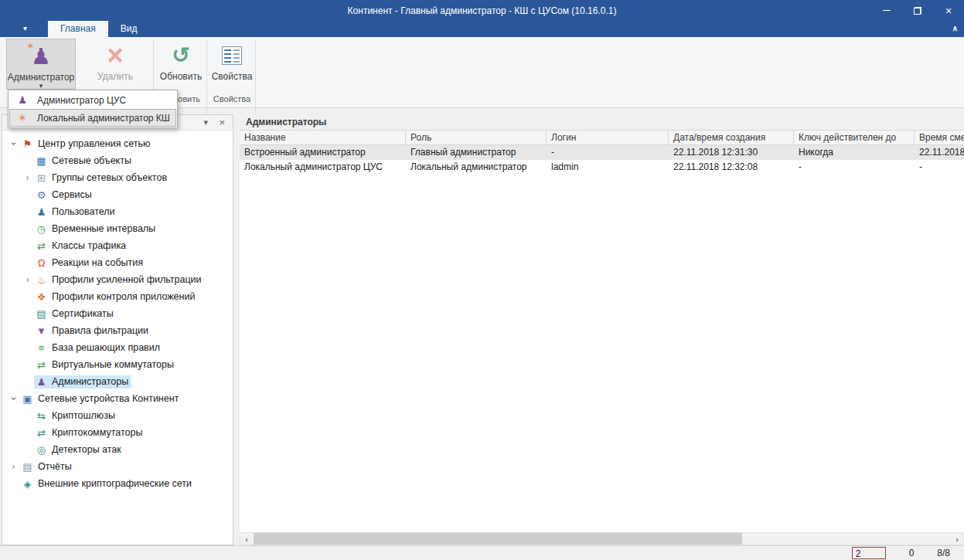 Image resolution: width=964 pixels, height=560 pixels. Describe the element at coordinates (247, 539) in the screenshot. I see `hscroll-left-icon: ‹` at that location.